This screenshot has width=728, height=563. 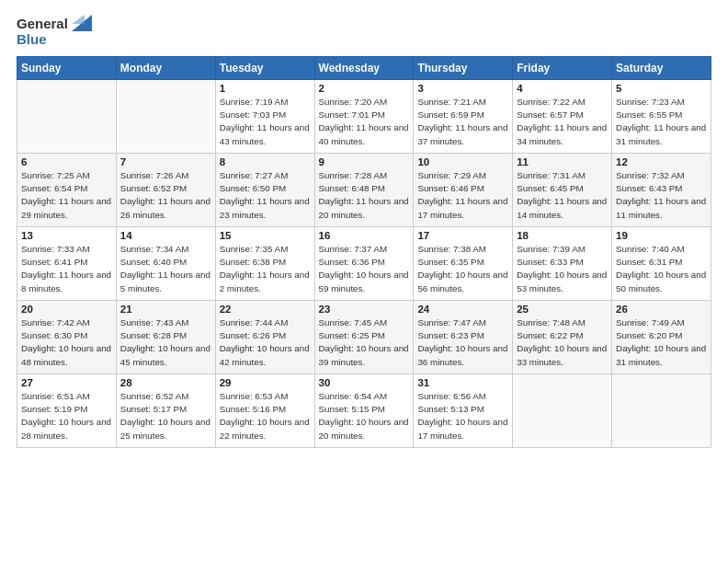 What do you see at coordinates (364, 416) in the screenshot?
I see `day-info: Sunrise: 6:54 AMSunset: 5:15 PMDaylight:…` at bounding box center [364, 416].